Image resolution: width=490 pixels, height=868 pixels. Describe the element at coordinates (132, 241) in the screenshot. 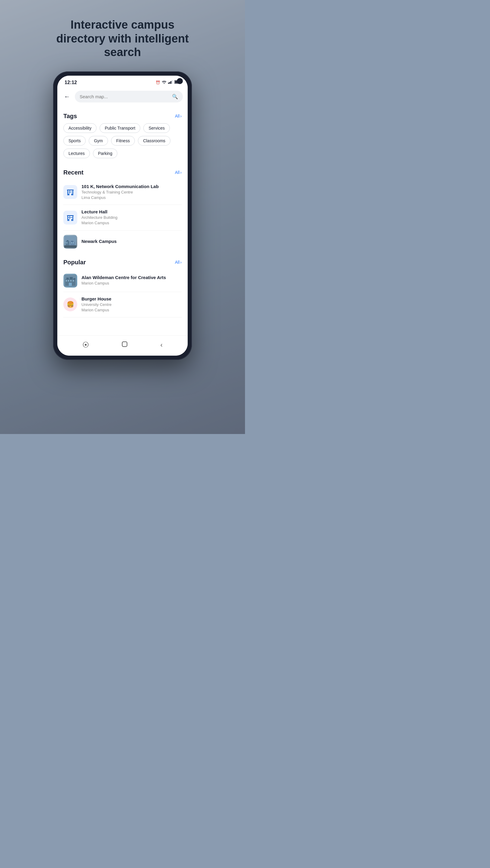

I see `recent-item-3-text: Newark Campus` at that location.